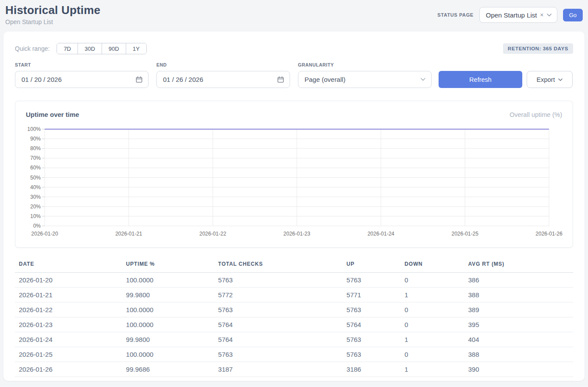  What do you see at coordinates (365, 65) in the screenshot?
I see `granularity-label: GRANULARITY` at bounding box center [365, 65].